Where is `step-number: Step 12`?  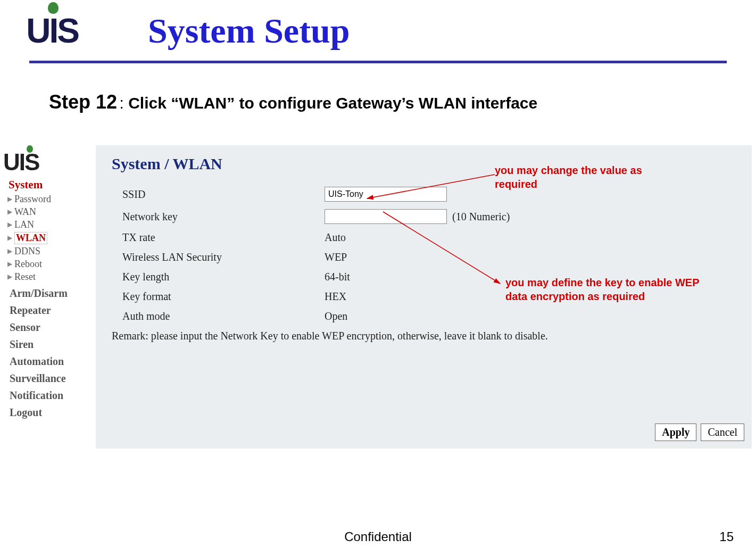 step-number: Step 12 is located at coordinates (83, 102).